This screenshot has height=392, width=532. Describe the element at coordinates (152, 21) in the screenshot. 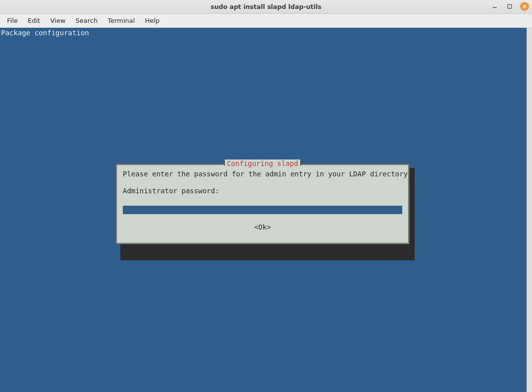

I see `menu-help: Help` at that location.